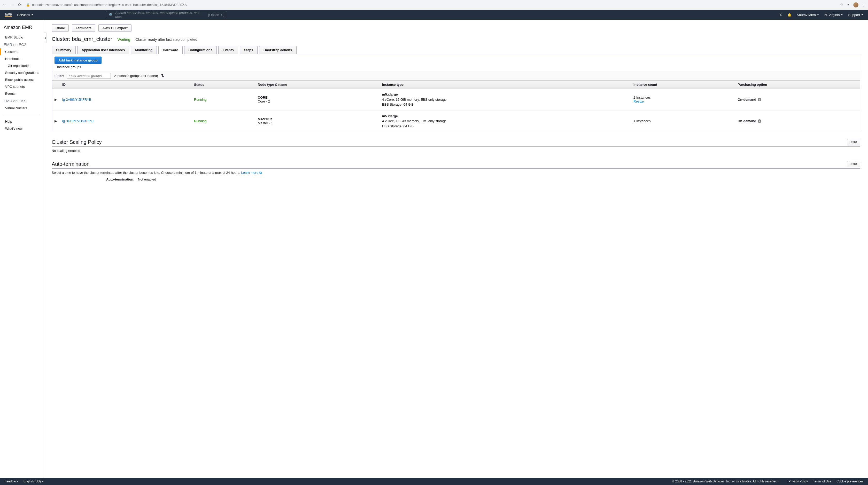  Describe the element at coordinates (278, 50) in the screenshot. I see `tab-bootstrap-actions: Bootstrap actions` at that location.